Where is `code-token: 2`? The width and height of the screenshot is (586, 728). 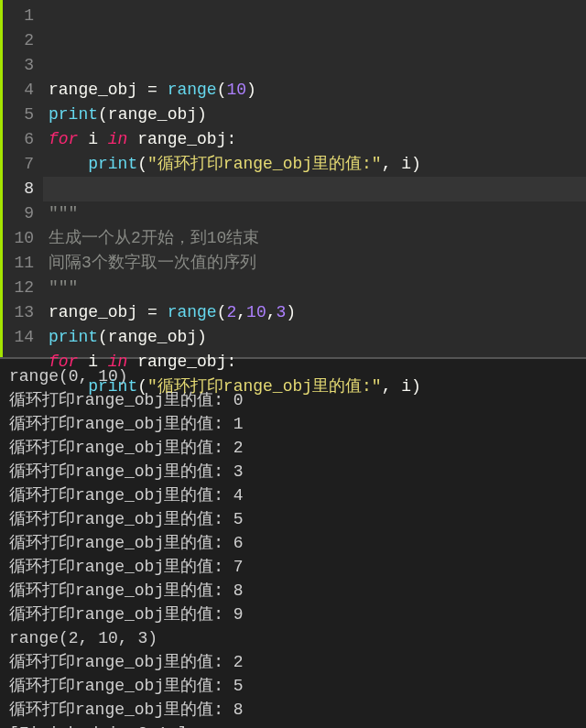 code-token: 2 is located at coordinates (231, 312).